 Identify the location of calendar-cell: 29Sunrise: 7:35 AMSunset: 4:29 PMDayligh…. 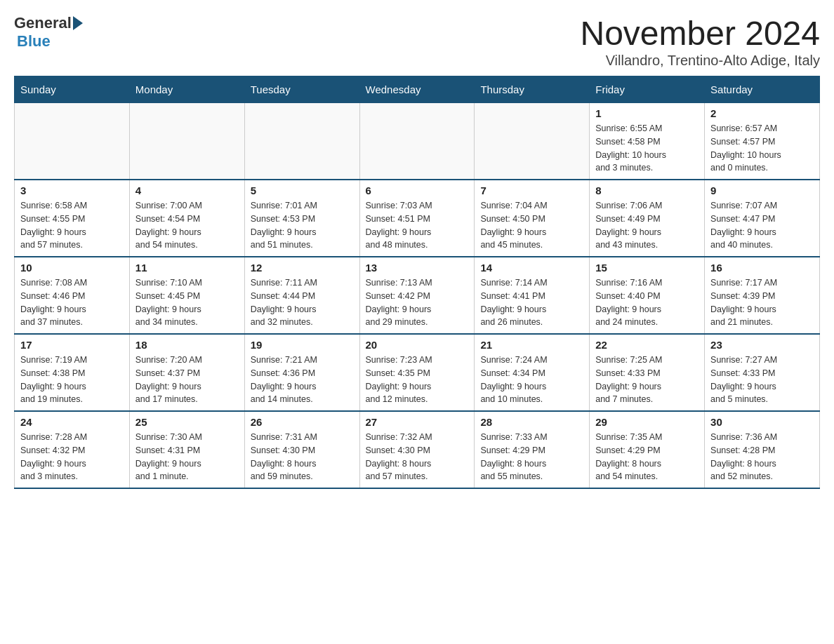
(647, 450).